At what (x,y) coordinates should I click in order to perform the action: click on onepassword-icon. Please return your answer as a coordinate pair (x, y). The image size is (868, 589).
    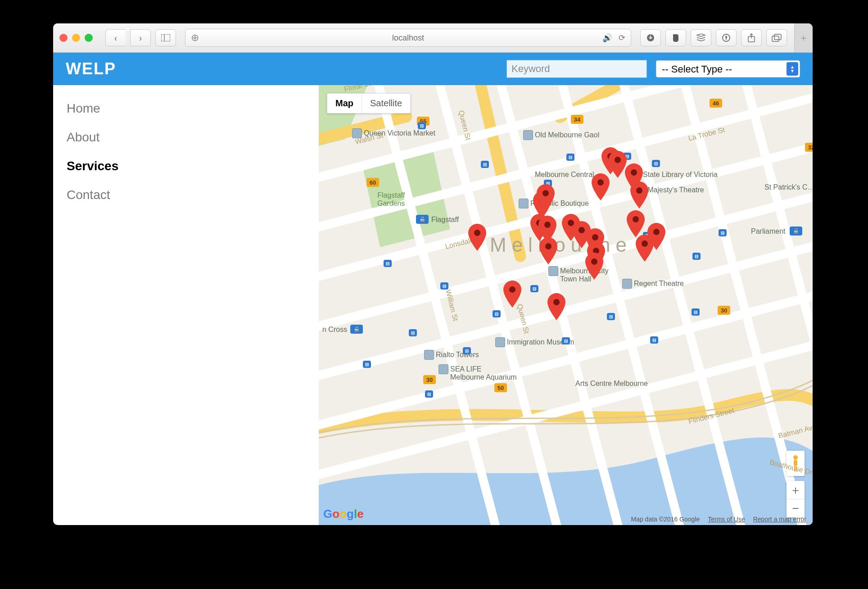
    Looking at the image, I should click on (726, 38).